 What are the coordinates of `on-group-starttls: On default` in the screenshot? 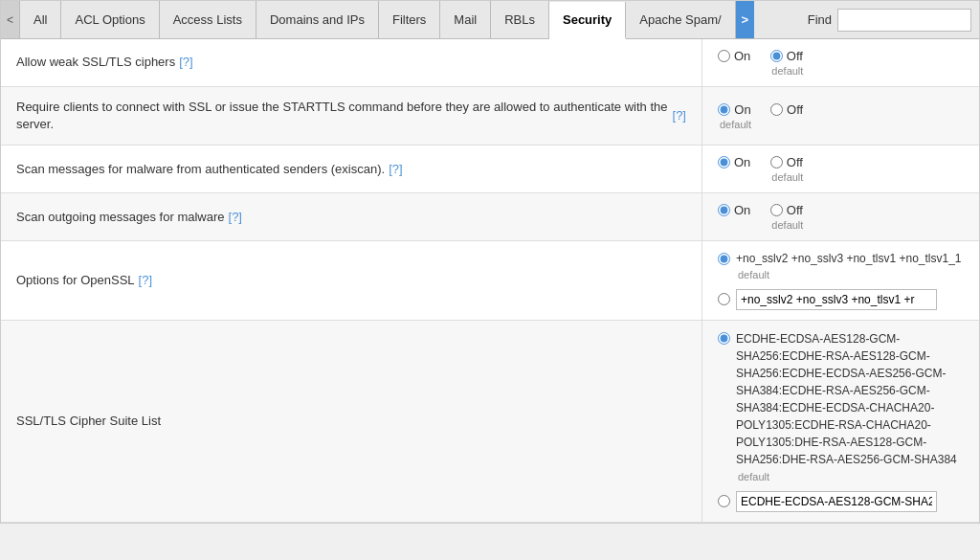 It's located at (735, 117).